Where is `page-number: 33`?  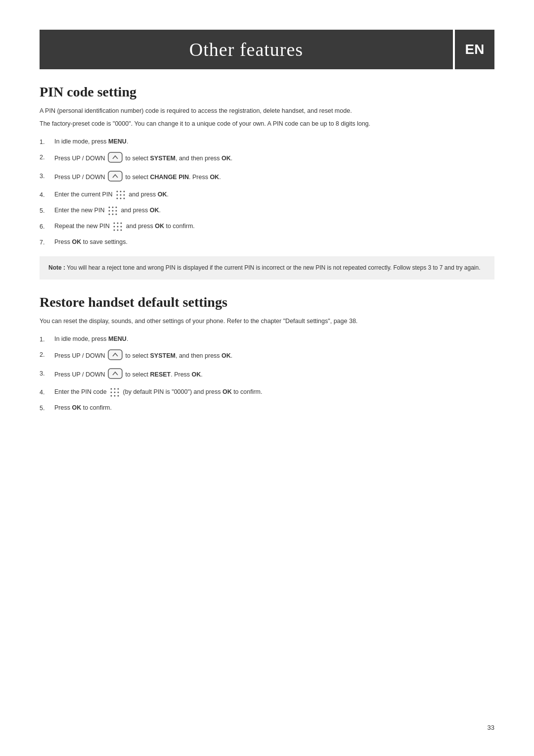 page-number: 33 is located at coordinates (491, 727).